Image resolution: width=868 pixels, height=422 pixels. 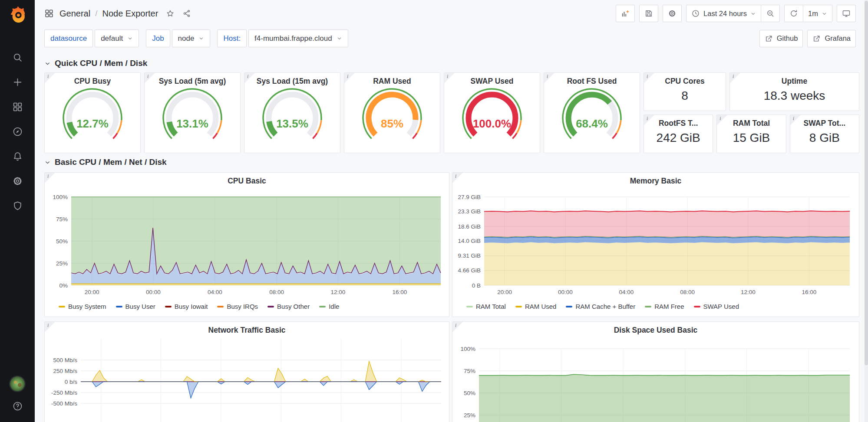 What do you see at coordinates (17, 384) in the screenshot?
I see `user-avatar` at bounding box center [17, 384].